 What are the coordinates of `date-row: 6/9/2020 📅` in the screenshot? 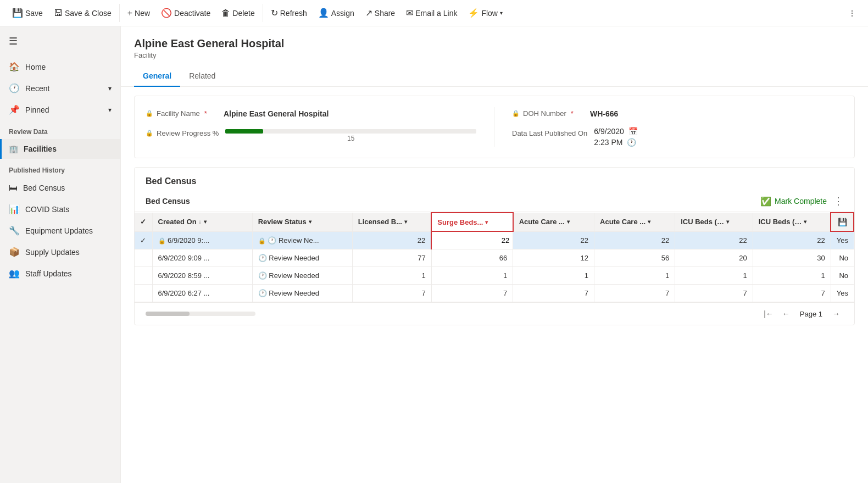 It's located at (616, 131).